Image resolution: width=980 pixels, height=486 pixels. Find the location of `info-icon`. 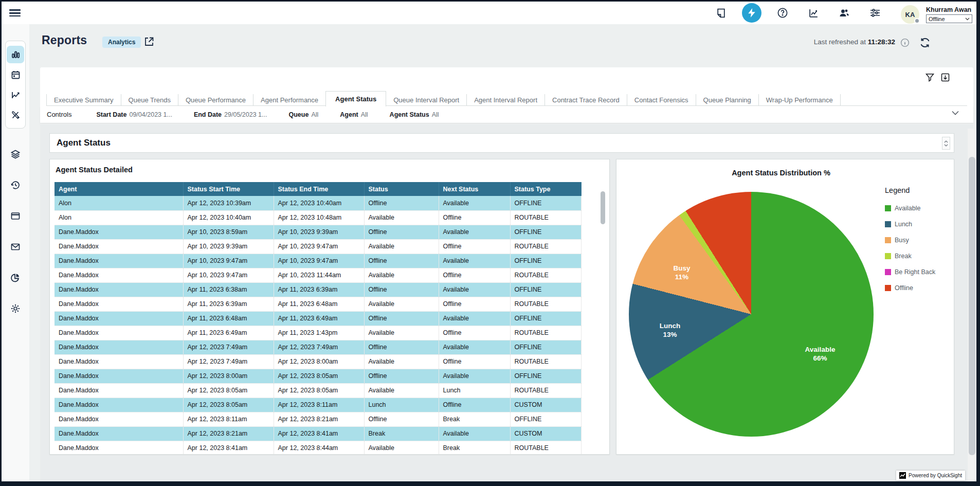

info-icon is located at coordinates (905, 43).